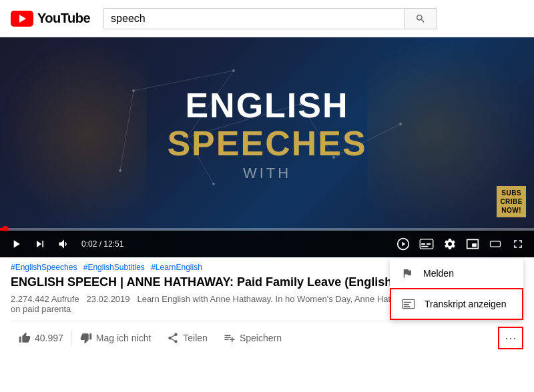  I want to click on circle-play-icon, so click(403, 244).